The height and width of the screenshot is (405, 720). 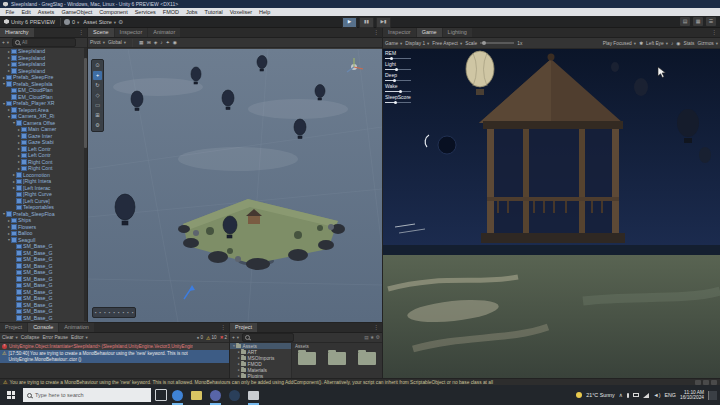 I want to click on menu-voxeliser: Voxeliser, so click(x=240, y=12).